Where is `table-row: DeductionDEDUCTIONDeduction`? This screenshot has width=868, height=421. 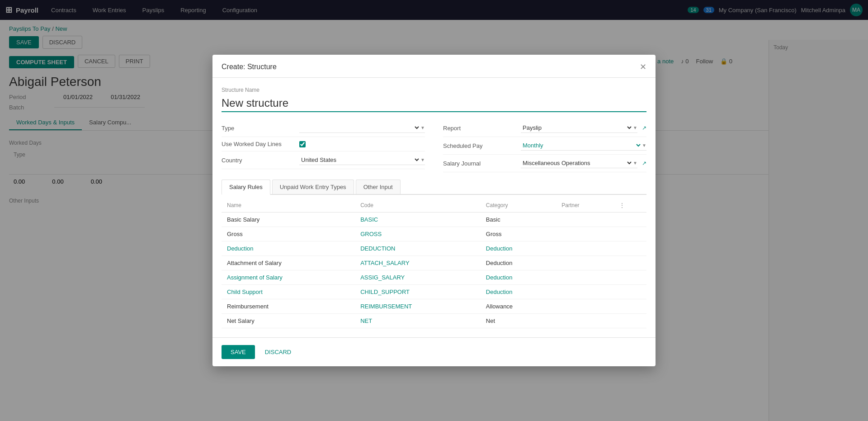 table-row: DeductionDEDUCTIONDeduction is located at coordinates (434, 249).